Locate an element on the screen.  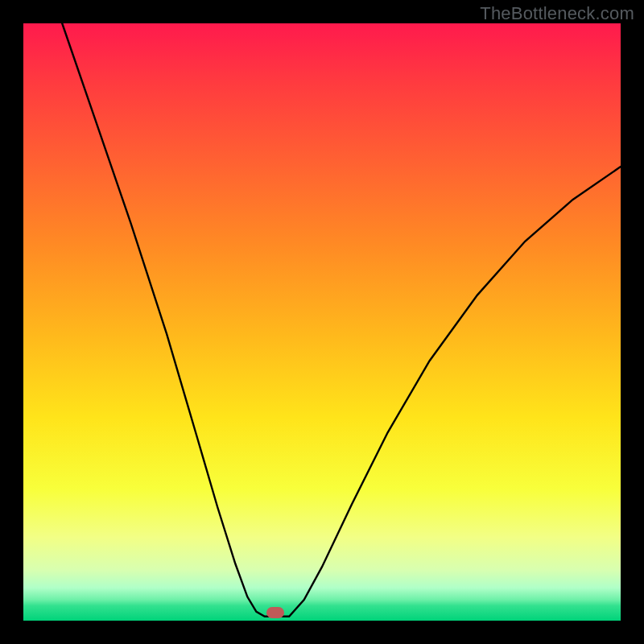
watermark-text: TheBottleneck.com is located at coordinates (557, 14).